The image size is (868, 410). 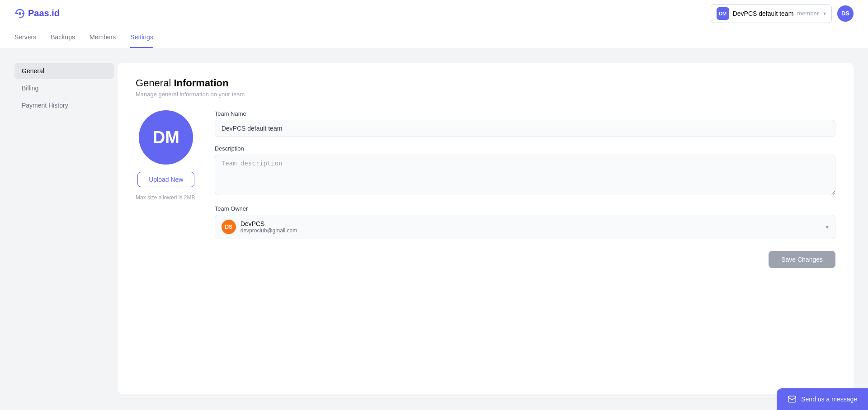 I want to click on sidebar-item-general: General, so click(x=64, y=71).